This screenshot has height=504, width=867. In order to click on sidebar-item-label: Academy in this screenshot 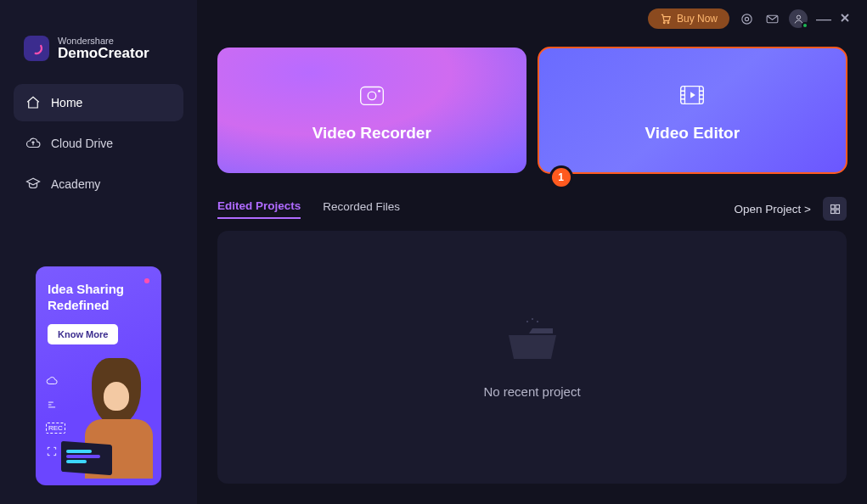, I will do `click(76, 184)`.